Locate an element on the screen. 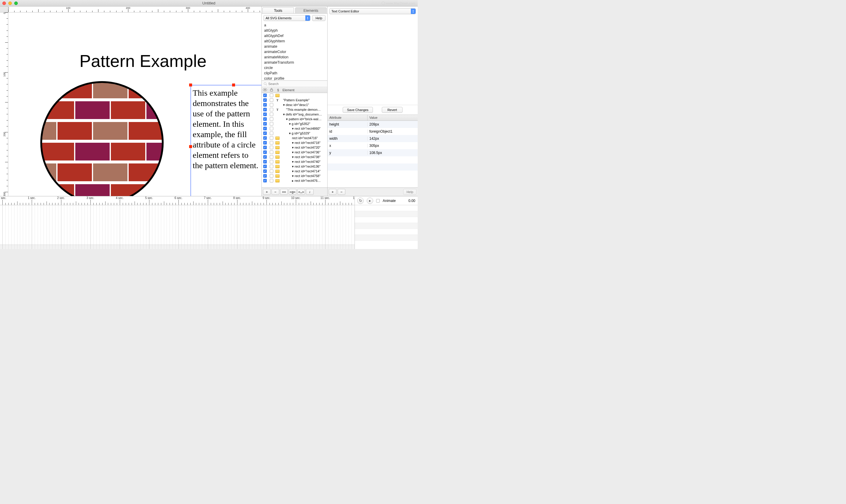 The image size is (846, 504). svg-element-list: aaltGlyphaltGlyphDefaltGlyphItemanimatea… is located at coordinates (294, 52).